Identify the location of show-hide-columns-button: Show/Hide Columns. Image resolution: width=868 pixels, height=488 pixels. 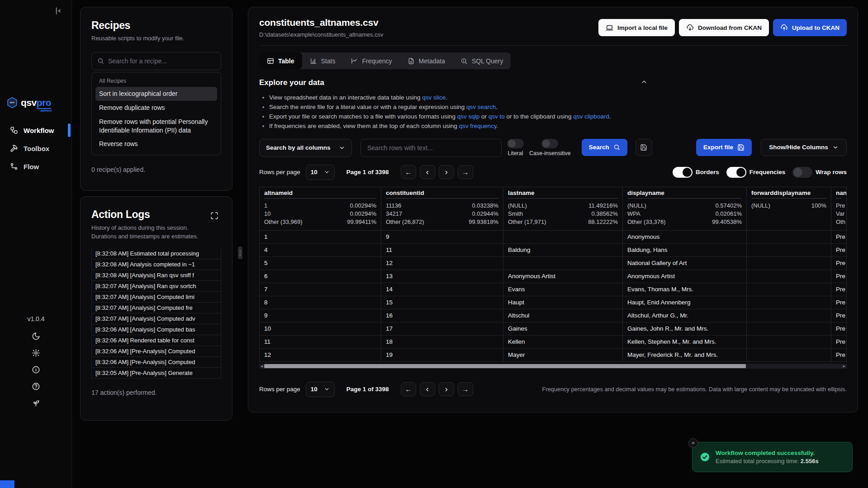
(804, 147).